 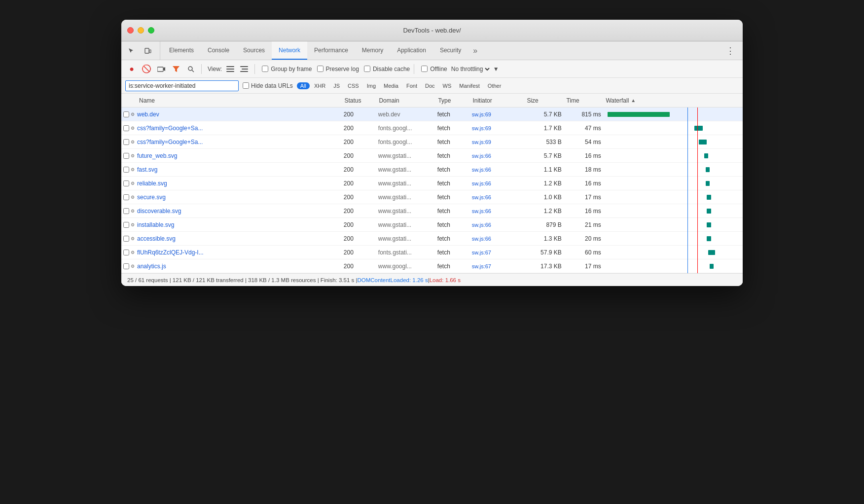 I want to click on tab-network: Network, so click(x=289, y=50).